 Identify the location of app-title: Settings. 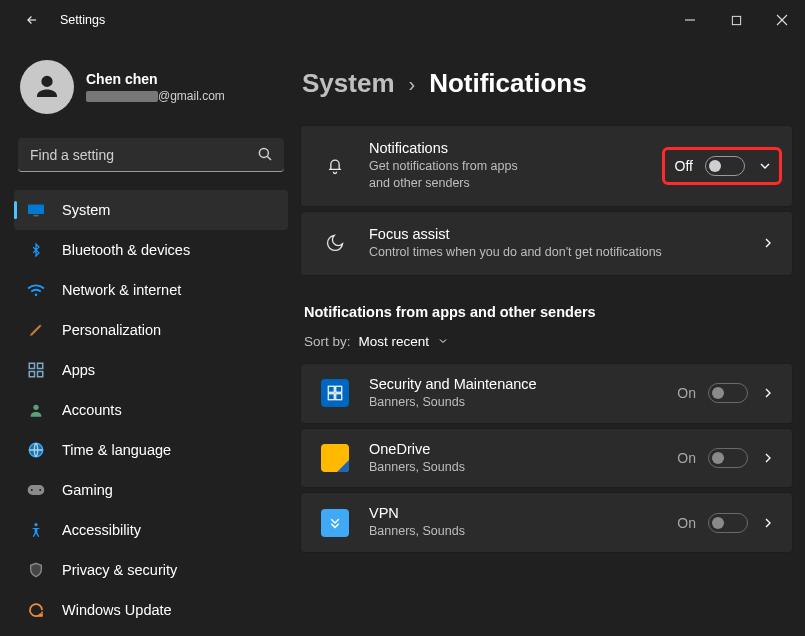
(82, 20).